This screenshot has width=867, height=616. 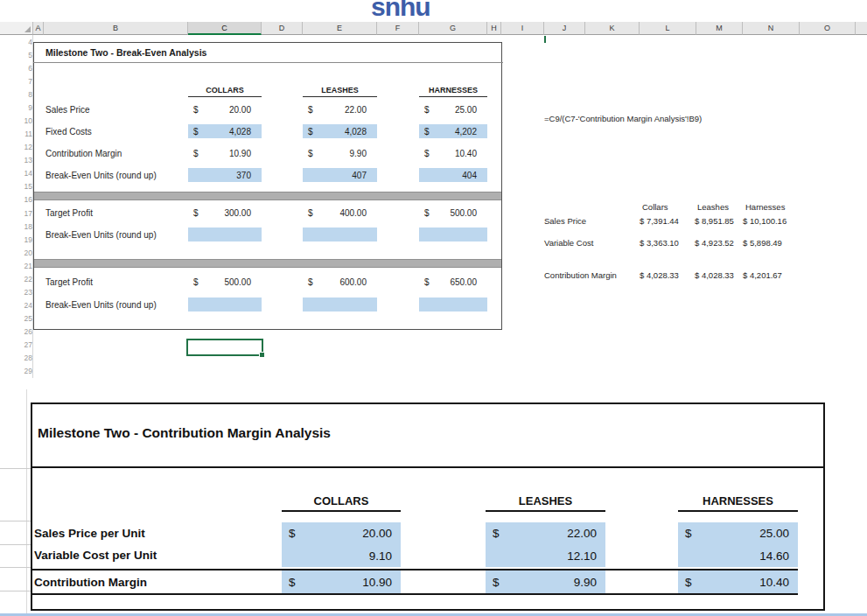 I want to click on formula-text: =C9/(C7-'Contribution Margin Analysis'!B…, so click(x=623, y=119).